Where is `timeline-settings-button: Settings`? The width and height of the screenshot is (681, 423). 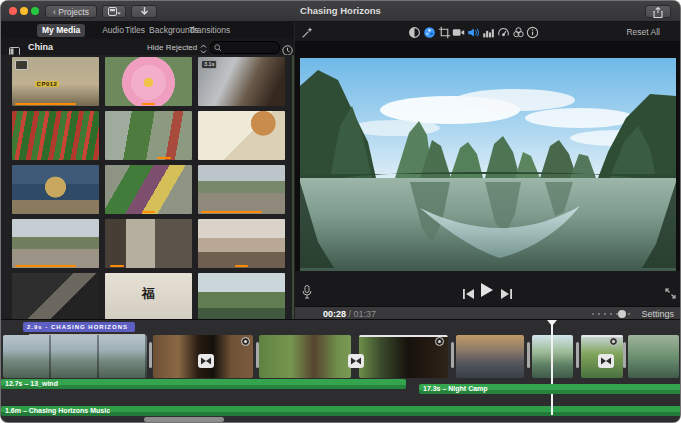 timeline-settings-button: Settings is located at coordinates (658, 314).